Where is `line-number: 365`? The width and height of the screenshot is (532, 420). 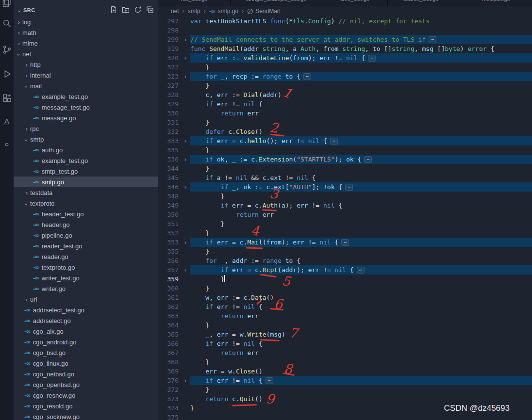
line-number: 365 is located at coordinates (169, 335).